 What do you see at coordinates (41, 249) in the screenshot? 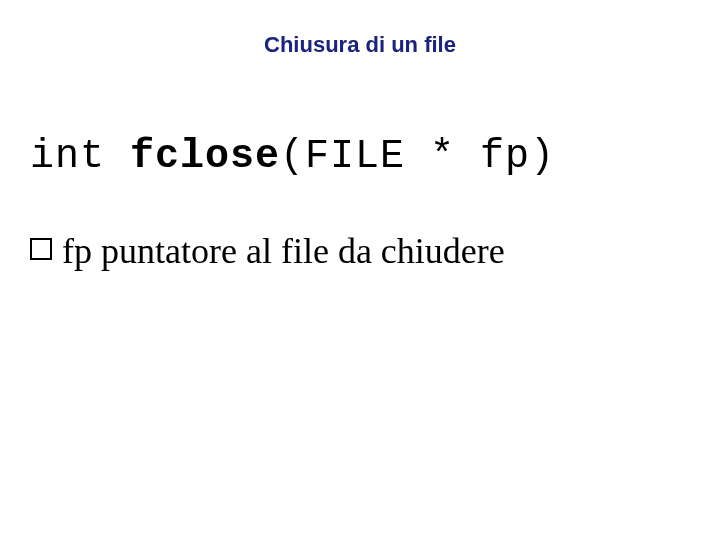
I see `square-bullet-icon` at bounding box center [41, 249].